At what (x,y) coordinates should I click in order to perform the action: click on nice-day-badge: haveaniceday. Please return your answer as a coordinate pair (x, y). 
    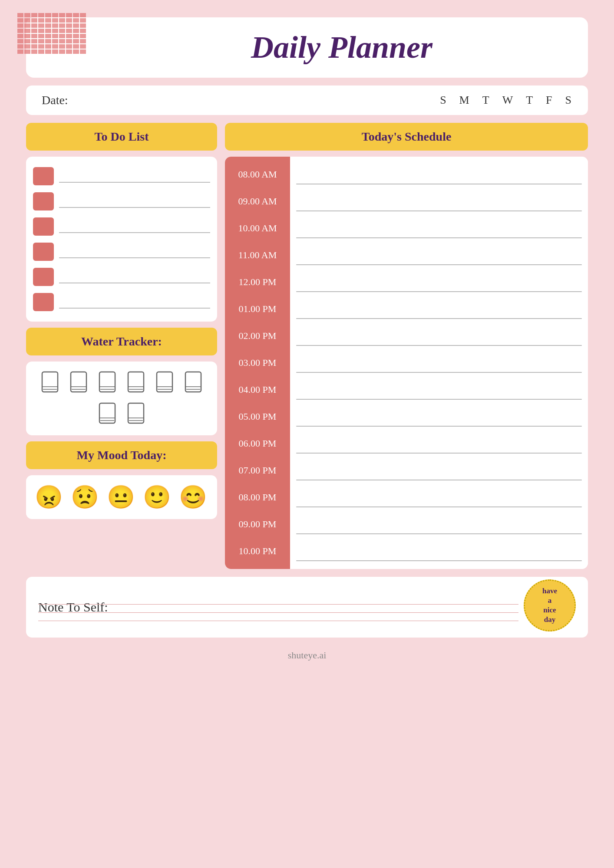
    Looking at the image, I should click on (550, 605).